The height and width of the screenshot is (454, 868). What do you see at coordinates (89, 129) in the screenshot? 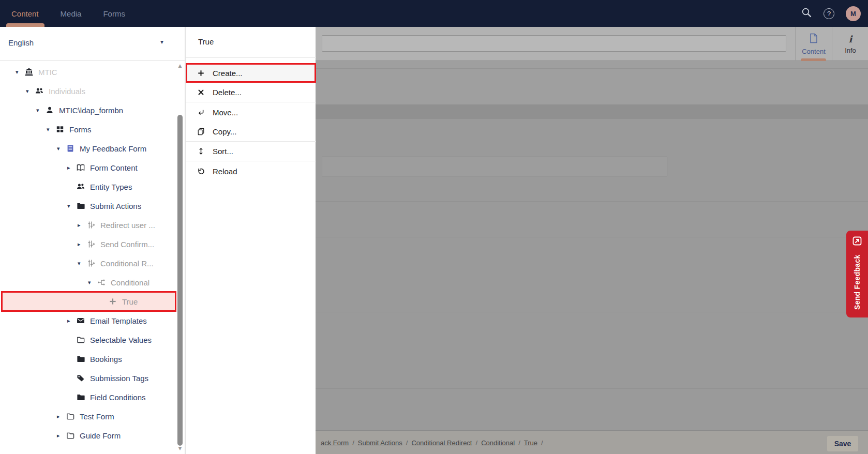
I see `tree-item-forms: ▾Forms` at bounding box center [89, 129].